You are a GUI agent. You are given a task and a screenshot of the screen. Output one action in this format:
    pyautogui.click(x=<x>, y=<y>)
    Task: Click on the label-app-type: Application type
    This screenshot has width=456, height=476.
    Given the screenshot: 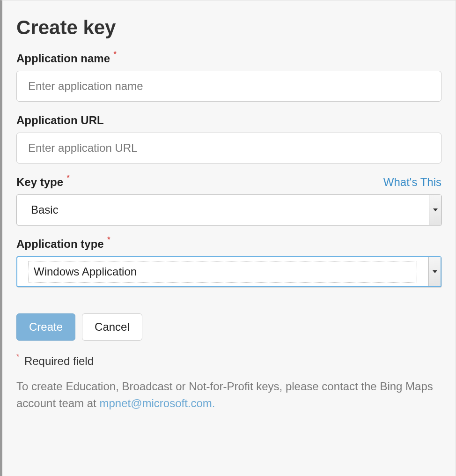 What is the action you would take?
    pyautogui.click(x=60, y=244)
    